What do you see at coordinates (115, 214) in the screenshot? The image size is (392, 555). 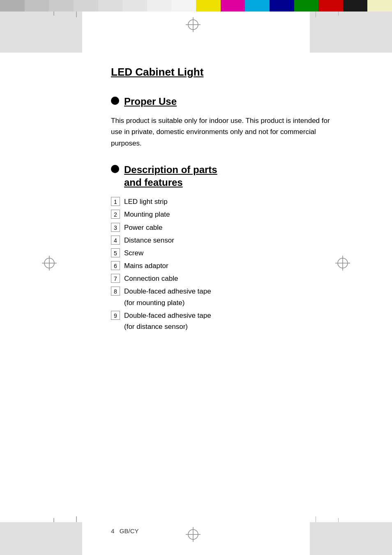 I see `part-number-2: 2` at bounding box center [115, 214].